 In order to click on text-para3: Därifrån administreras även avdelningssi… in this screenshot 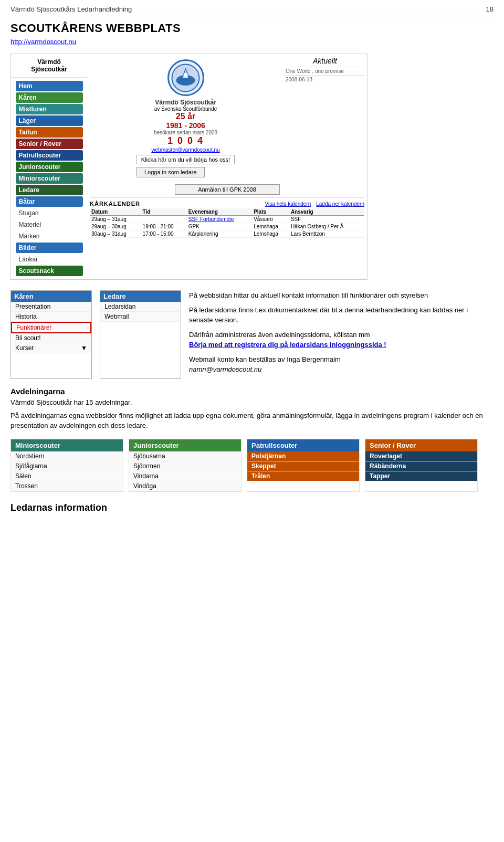, I will do `click(341, 340)`.